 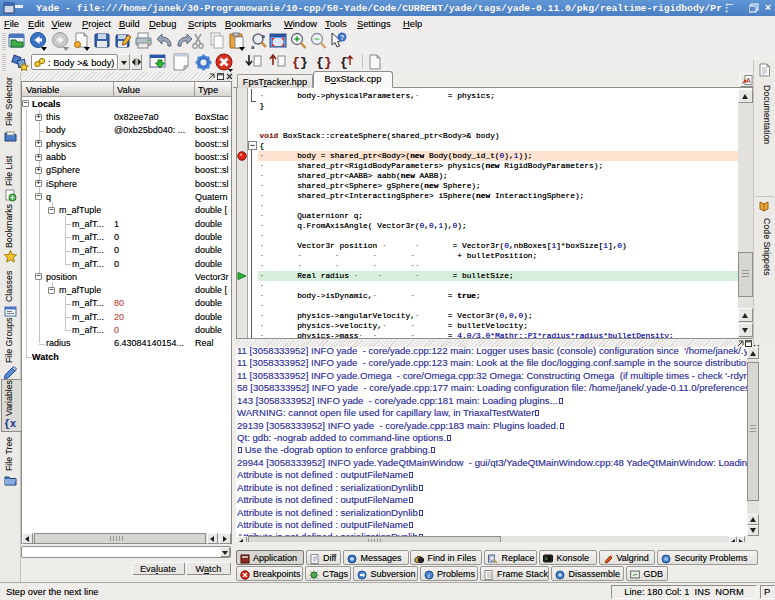 What do you see at coordinates (748, 80) in the screenshot?
I see `svg-text: A` at bounding box center [748, 80].